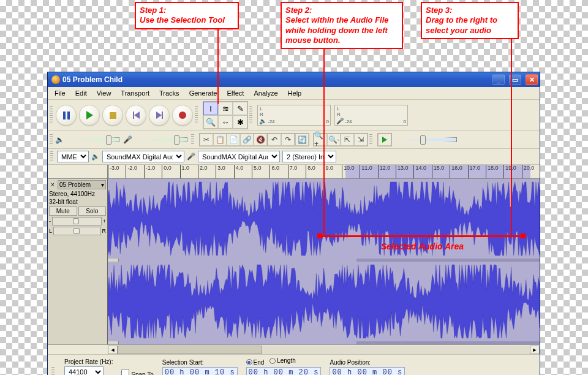  What do you see at coordinates (211, 108) in the screenshot?
I see `selection-tool: I` at bounding box center [211, 108].